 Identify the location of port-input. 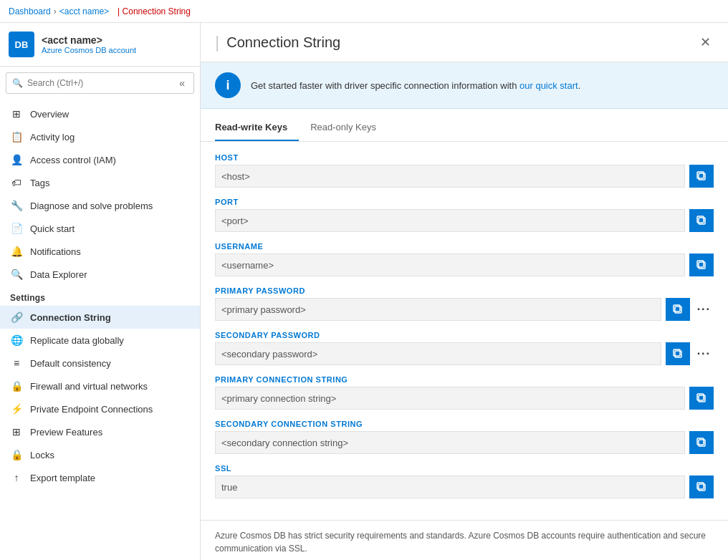
(450, 221).